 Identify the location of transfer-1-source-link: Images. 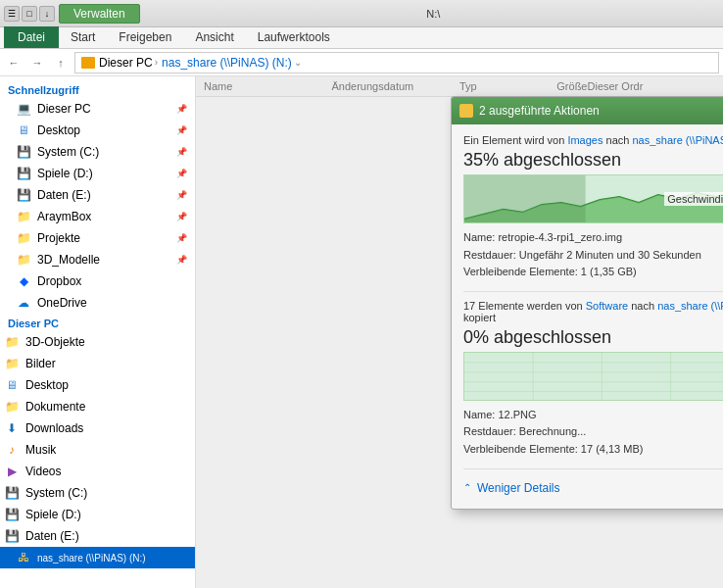
(585, 140).